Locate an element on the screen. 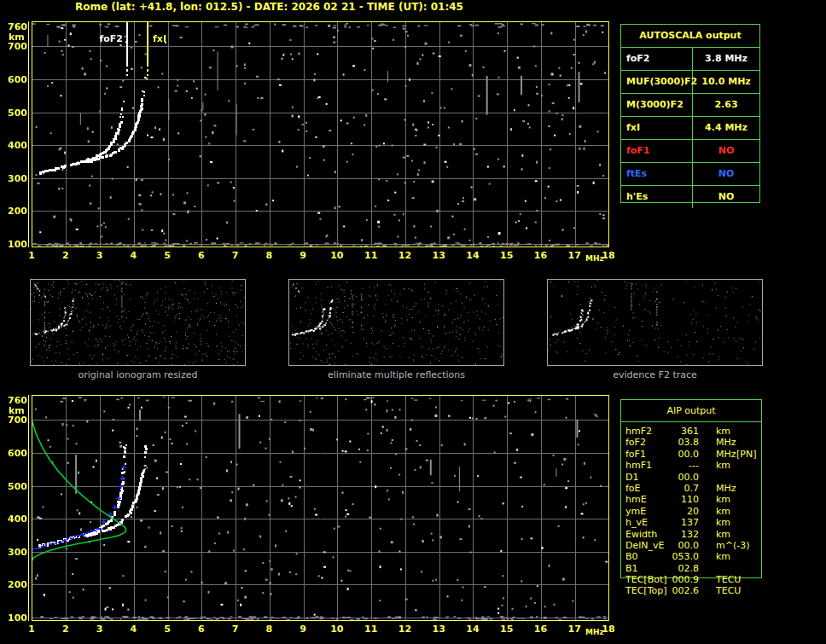  x-tick-label: 15 is located at coordinates (507, 256).